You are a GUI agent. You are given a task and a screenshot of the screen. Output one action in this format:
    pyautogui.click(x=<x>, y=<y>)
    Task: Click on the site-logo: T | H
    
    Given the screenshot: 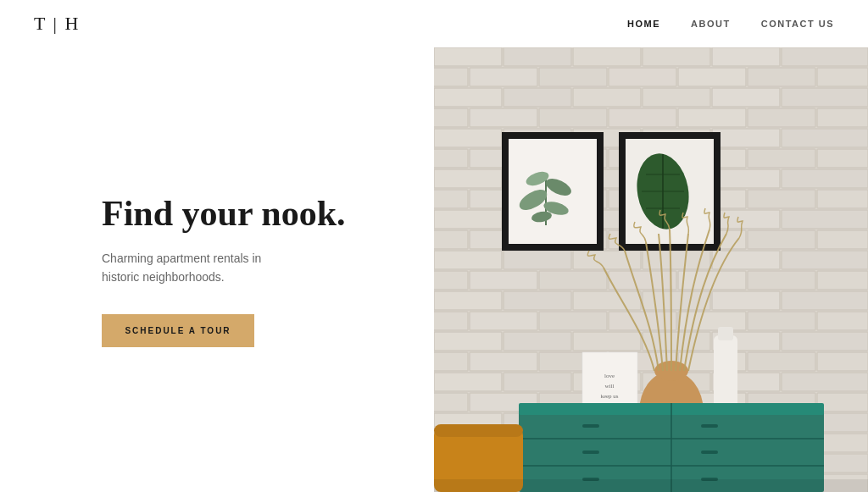 What is the action you would take?
    pyautogui.click(x=57, y=24)
    